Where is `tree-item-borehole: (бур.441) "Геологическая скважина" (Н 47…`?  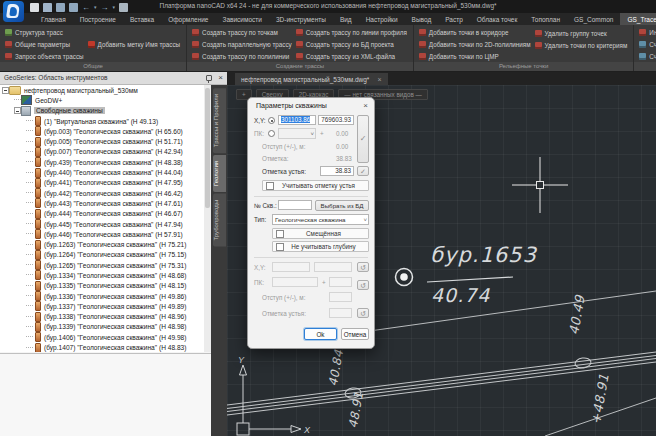 tree-item-borehole: (бур.441) "Геологическая скважина" (Н 47… is located at coordinates (102, 183).